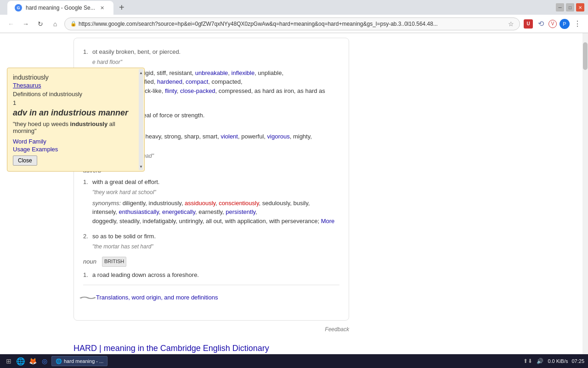 This screenshot has height=368, width=588. What do you see at coordinates (200, 203) in the screenshot?
I see `syn-link-assiduously: assiduously` at bounding box center [200, 203].